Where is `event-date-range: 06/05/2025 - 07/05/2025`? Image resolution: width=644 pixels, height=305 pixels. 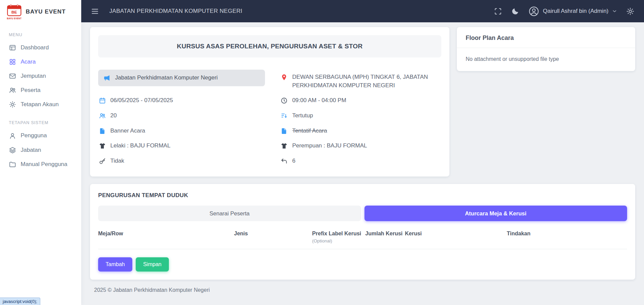 event-date-range: 06/05/2025 - 07/05/2025 is located at coordinates (189, 101).